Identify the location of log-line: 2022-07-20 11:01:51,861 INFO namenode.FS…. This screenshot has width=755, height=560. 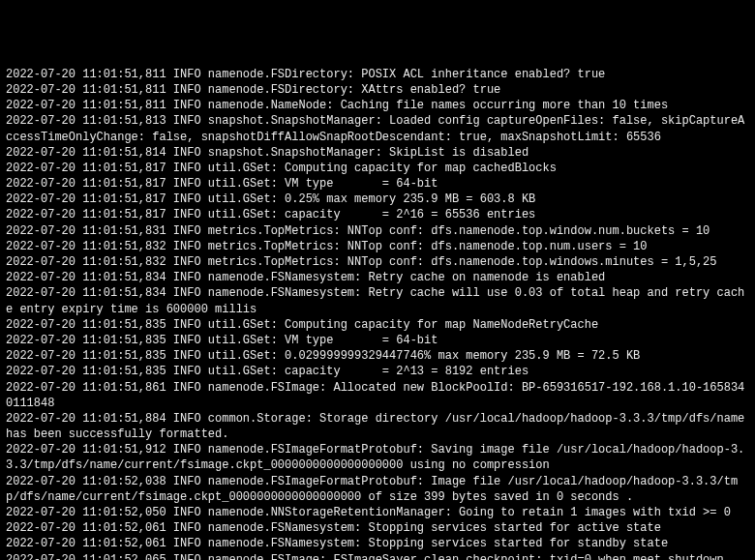
(378, 396).